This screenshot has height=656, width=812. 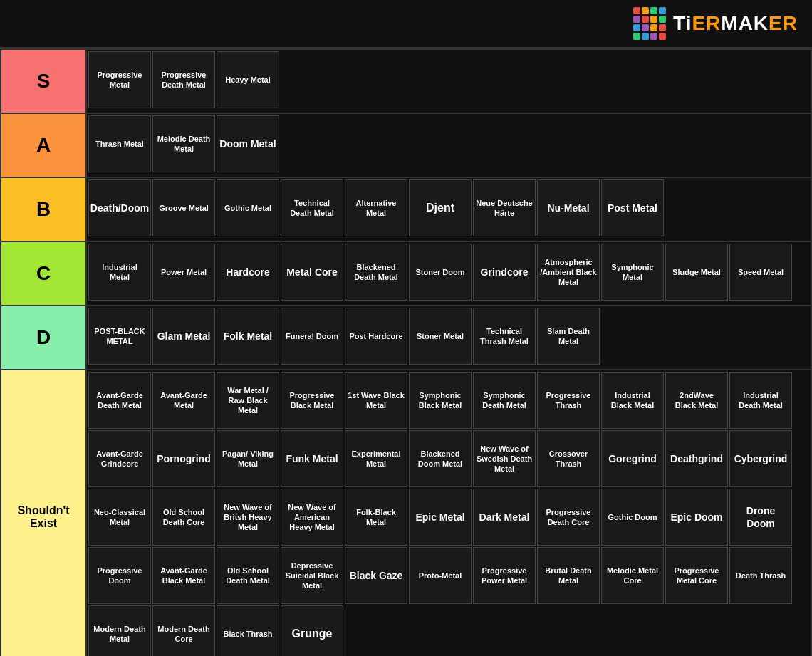 I want to click on tier-item: Progressive Doom, so click(x=120, y=576).